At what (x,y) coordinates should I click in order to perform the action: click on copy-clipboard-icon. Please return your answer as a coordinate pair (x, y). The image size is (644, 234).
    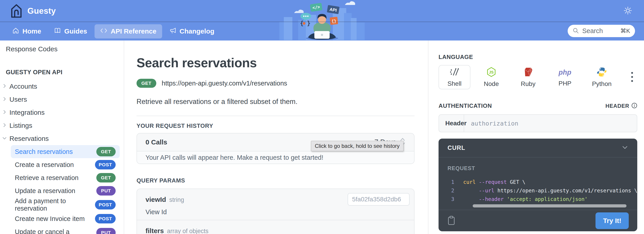
    Looking at the image, I should click on (451, 221).